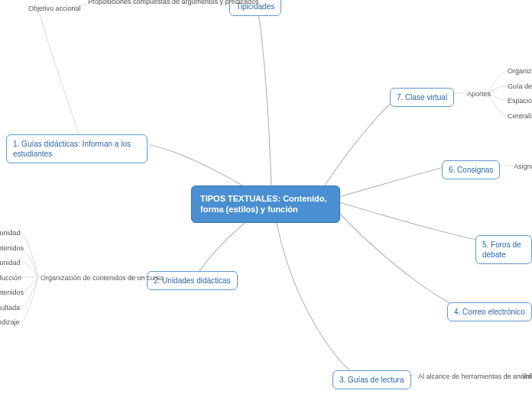  Describe the element at coordinates (371, 380) in the screenshot. I see `branch-guias-lectura: 3. Guías de lectura` at that location.